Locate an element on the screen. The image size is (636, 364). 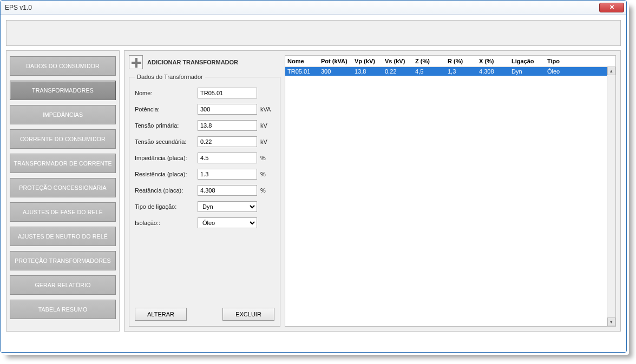
input-reatancia is located at coordinates (227, 190).